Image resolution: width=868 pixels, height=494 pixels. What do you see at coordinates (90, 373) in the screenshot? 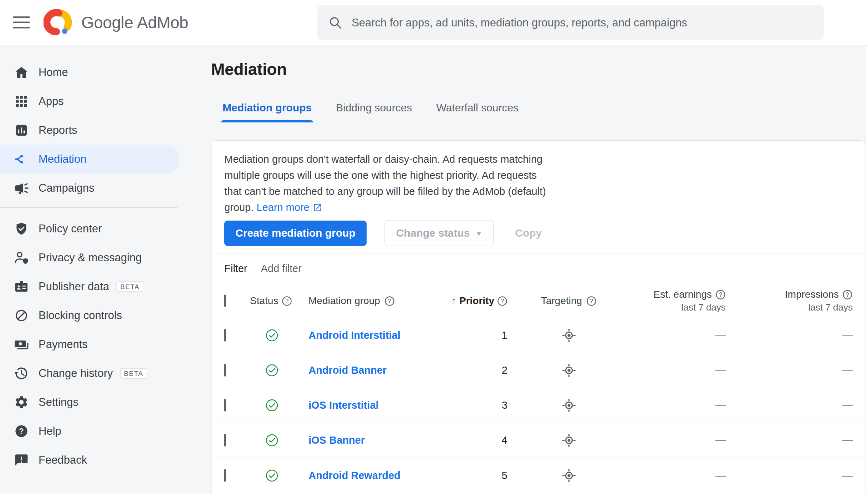
I see `sidebar-item-change-history: Change history BETA` at bounding box center [90, 373].